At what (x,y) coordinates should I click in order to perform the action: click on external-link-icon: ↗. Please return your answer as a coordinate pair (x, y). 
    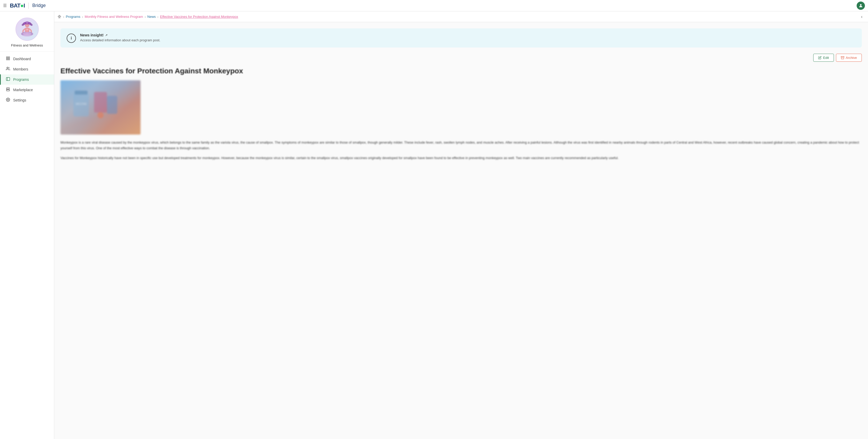
    Looking at the image, I should click on (106, 35).